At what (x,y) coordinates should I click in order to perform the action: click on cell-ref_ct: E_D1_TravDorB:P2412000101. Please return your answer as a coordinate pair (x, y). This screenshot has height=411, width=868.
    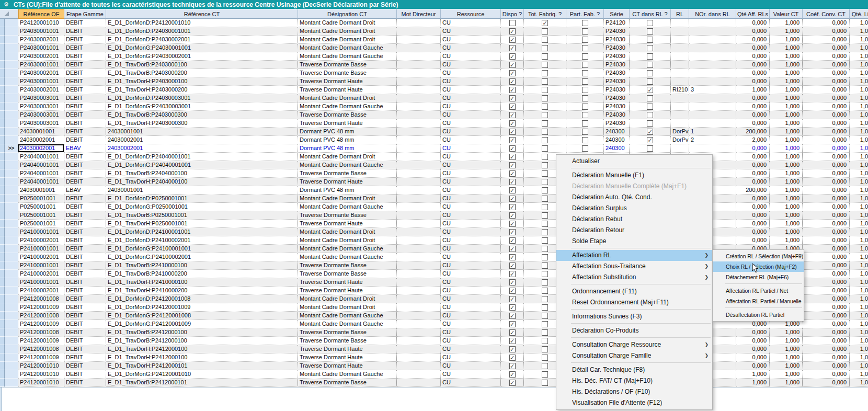
    Looking at the image, I should click on (202, 383).